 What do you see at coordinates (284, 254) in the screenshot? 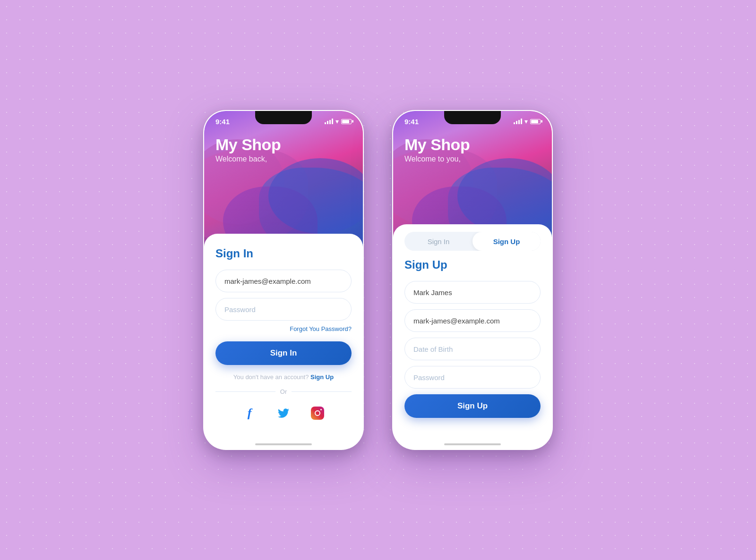
I see `signin-card-title: Sign In` at bounding box center [284, 254].